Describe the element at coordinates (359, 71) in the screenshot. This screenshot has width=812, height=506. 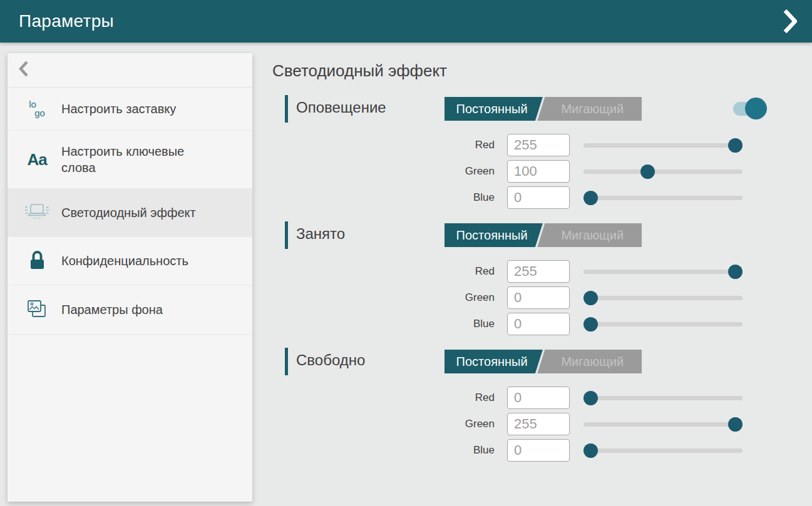
I see `content-title: Светодиодный эффект` at that location.